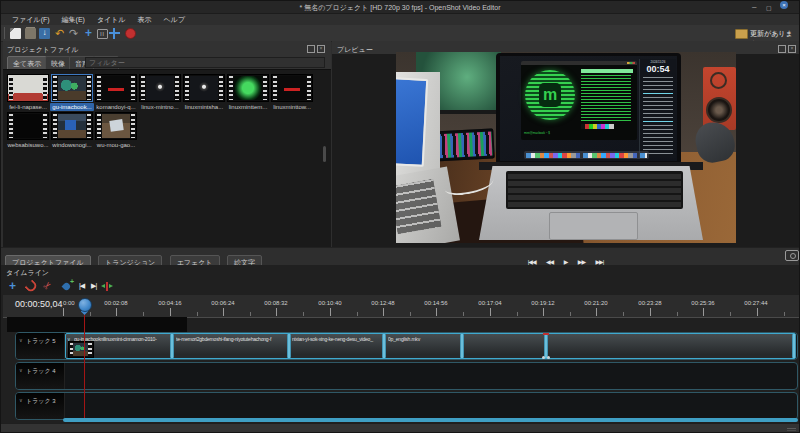 This screenshot has width=800, height=433. What do you see at coordinates (769, 8) in the screenshot?
I see `maximize-button: ▢` at bounding box center [769, 8].